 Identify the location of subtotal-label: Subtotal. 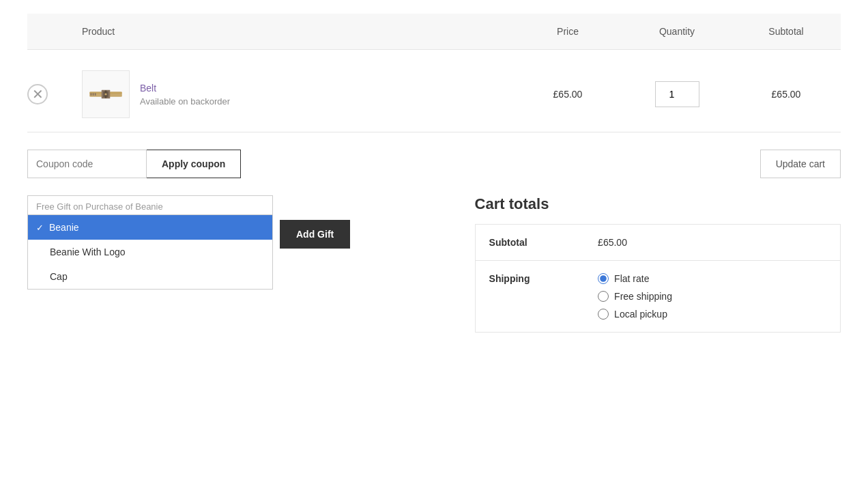
(530, 243).